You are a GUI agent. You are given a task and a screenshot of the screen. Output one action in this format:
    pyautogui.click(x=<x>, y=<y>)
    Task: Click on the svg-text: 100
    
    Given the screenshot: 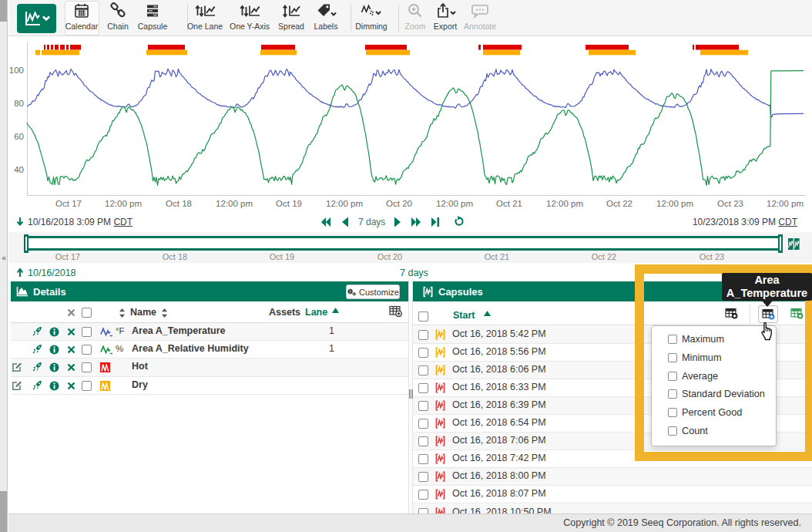 What is the action you would take?
    pyautogui.click(x=17, y=70)
    